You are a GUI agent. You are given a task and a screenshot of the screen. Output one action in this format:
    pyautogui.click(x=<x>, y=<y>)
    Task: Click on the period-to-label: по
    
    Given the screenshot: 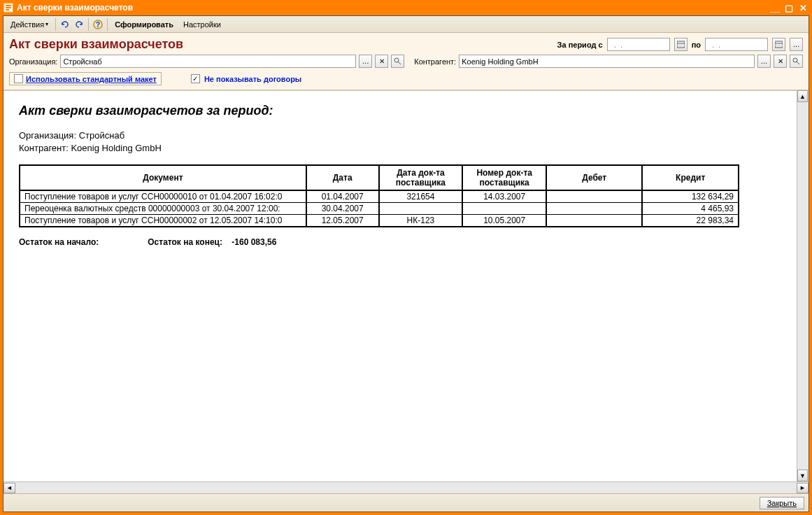 What is the action you would take?
    pyautogui.click(x=697, y=45)
    